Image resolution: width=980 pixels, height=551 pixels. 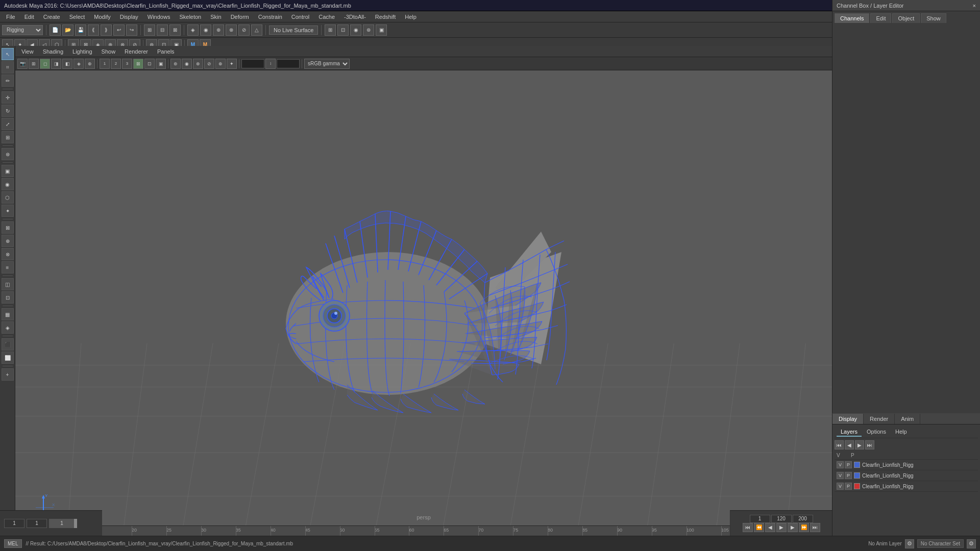 I want to click on pb-end-input, so click(x=781, y=519).